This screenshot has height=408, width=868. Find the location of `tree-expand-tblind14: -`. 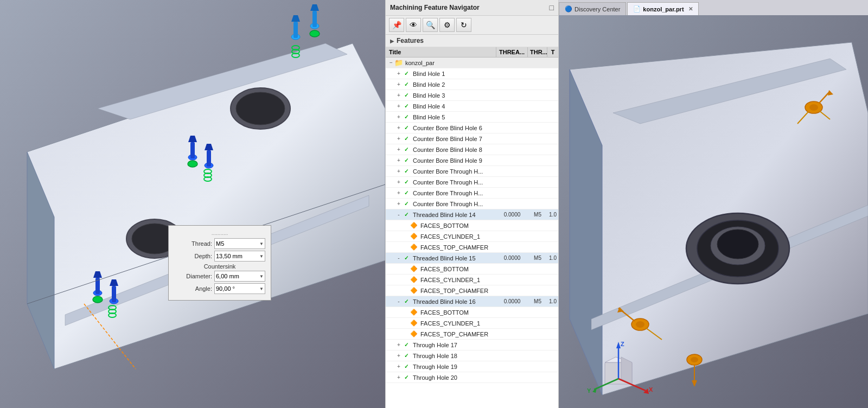

tree-expand-tblind14: - is located at coordinates (399, 215).